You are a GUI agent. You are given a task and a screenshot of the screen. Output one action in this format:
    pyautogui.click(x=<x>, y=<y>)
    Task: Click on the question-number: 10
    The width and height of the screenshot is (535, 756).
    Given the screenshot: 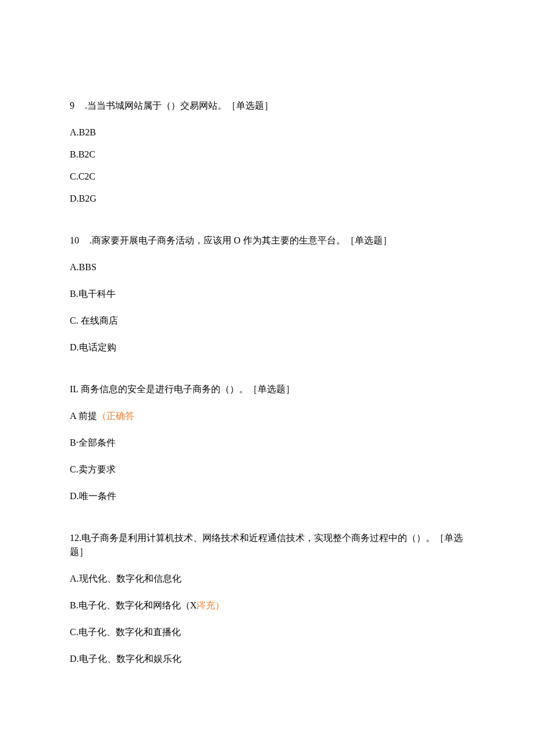 What is the action you would take?
    pyautogui.click(x=74, y=241)
    